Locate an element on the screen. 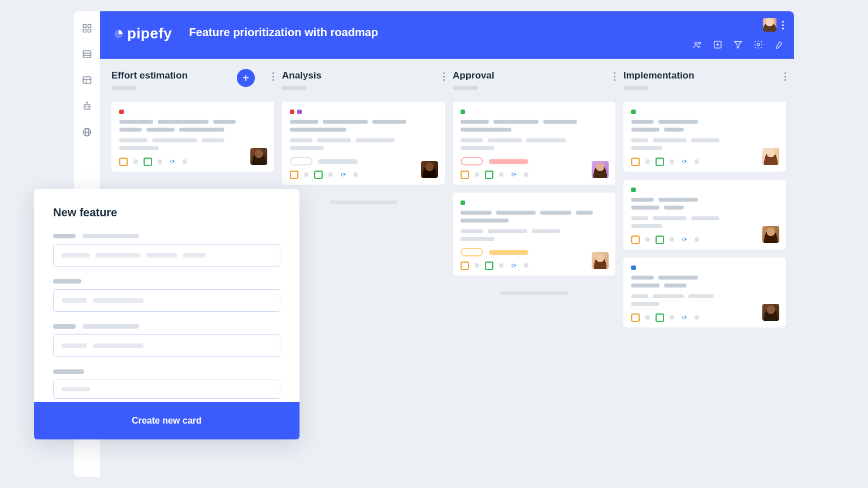 This screenshot has width=868, height=488. header-right is located at coordinates (738, 34).